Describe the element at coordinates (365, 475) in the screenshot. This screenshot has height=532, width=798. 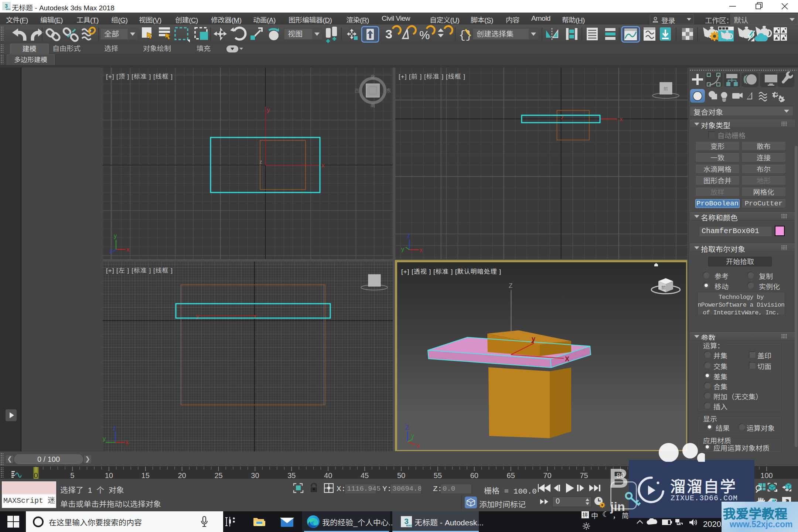
I see `svg-text: 45` at that location.